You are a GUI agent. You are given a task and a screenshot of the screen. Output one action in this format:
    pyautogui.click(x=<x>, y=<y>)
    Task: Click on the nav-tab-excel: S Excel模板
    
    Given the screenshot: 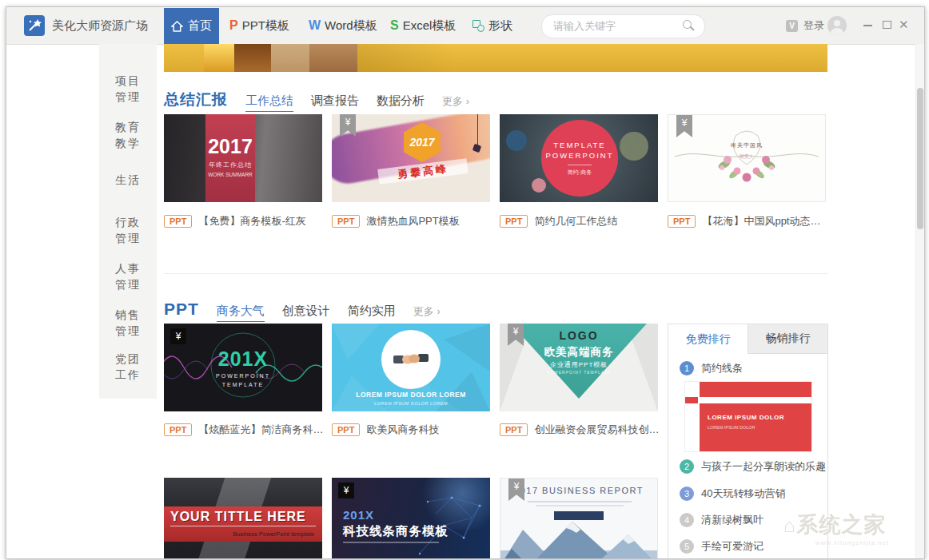 What is the action you would take?
    pyautogui.click(x=423, y=26)
    